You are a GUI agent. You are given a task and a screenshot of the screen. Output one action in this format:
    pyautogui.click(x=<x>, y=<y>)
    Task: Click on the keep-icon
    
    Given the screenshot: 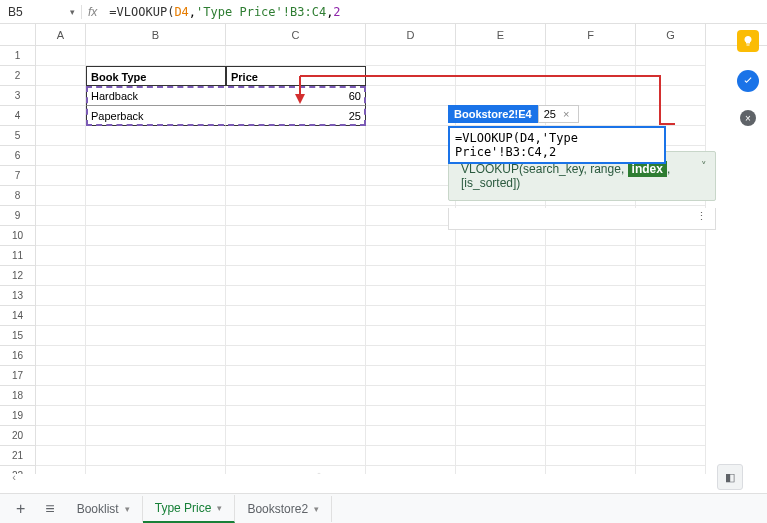 What is the action you would take?
    pyautogui.click(x=748, y=41)
    